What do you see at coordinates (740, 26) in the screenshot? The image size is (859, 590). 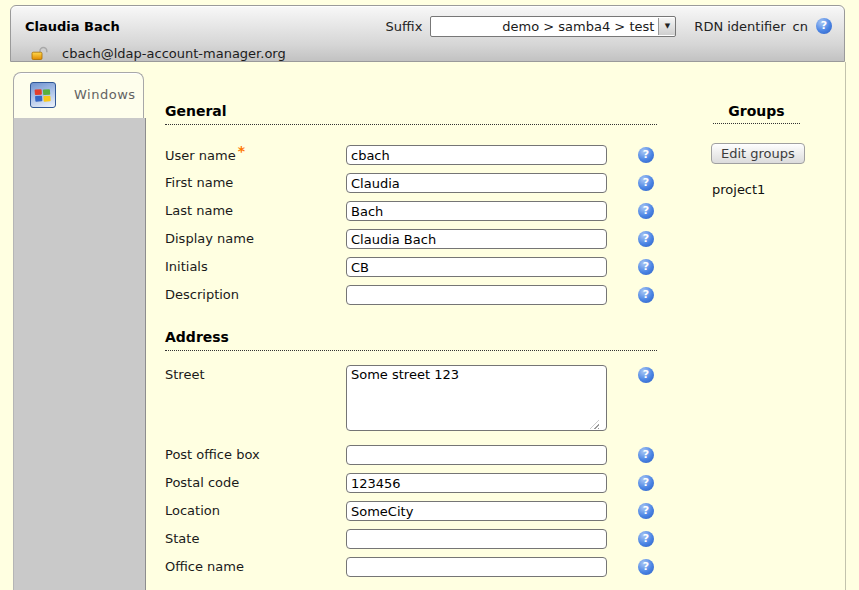 I see `rdn-identifier-label: RDN identifier` at bounding box center [740, 26].